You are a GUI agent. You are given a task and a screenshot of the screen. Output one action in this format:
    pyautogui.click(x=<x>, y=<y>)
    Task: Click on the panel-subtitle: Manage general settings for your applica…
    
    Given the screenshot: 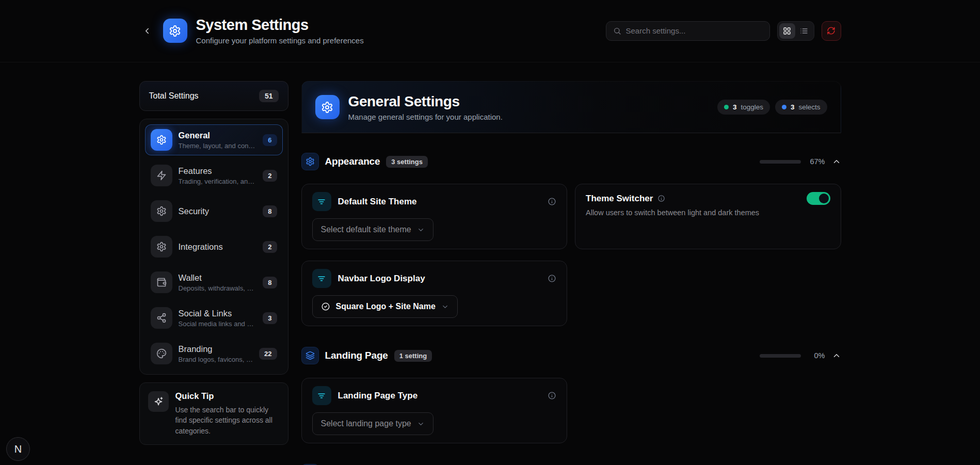 What is the action you would take?
    pyautogui.click(x=425, y=117)
    